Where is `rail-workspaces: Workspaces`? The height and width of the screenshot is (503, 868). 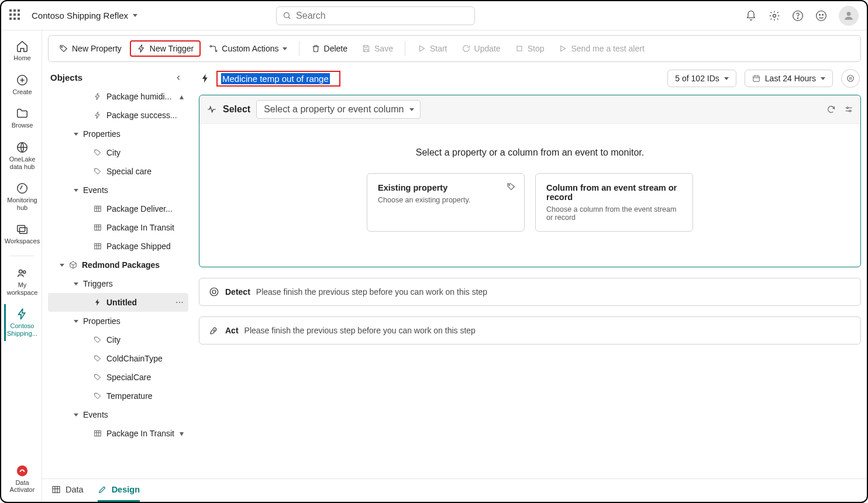
rail-workspaces: Workspaces is located at coordinates (22, 234).